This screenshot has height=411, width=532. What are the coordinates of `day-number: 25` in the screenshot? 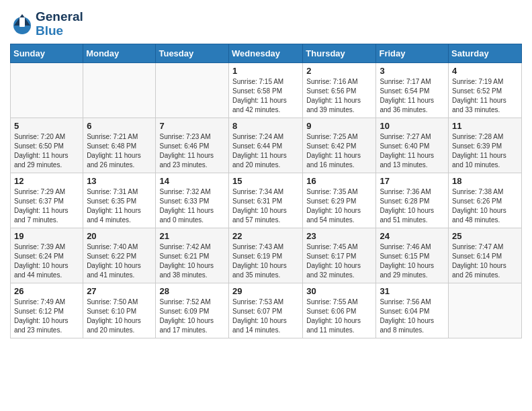 It's located at (485, 236).